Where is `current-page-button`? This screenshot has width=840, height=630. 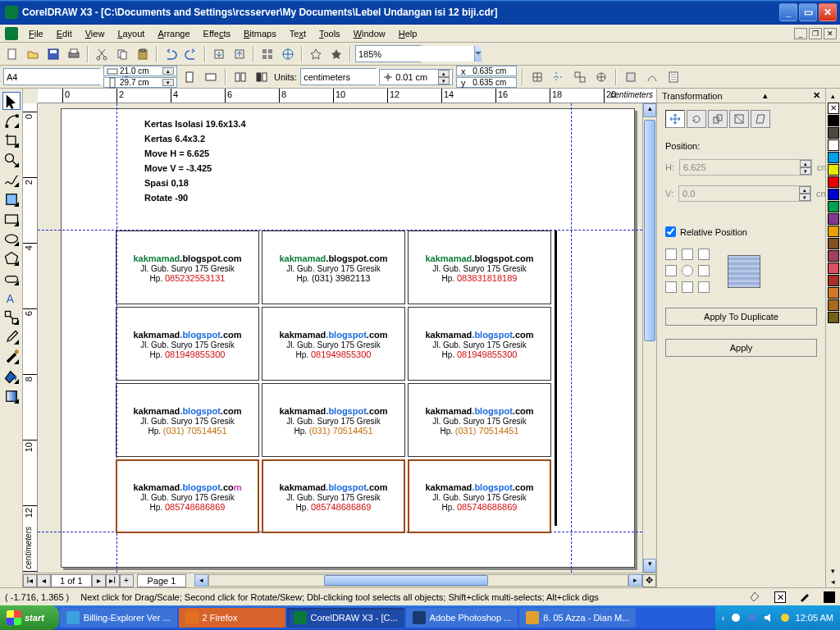 current-page-button is located at coordinates (262, 77).